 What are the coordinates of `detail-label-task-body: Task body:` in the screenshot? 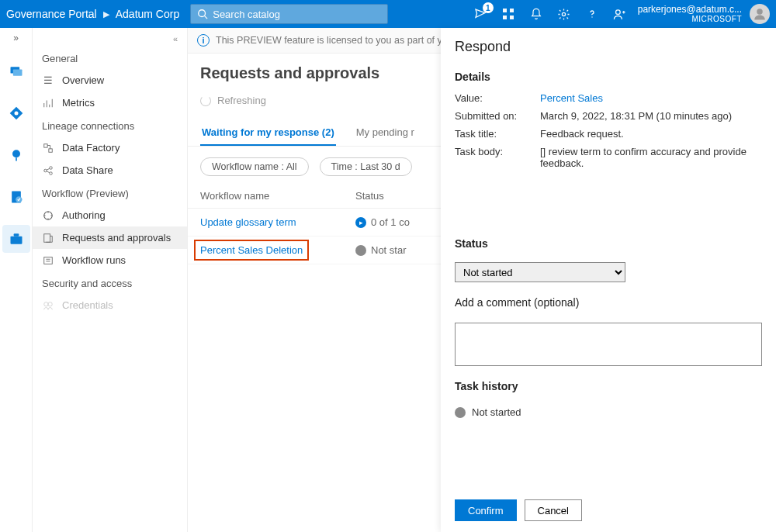 It's located at (497, 157).